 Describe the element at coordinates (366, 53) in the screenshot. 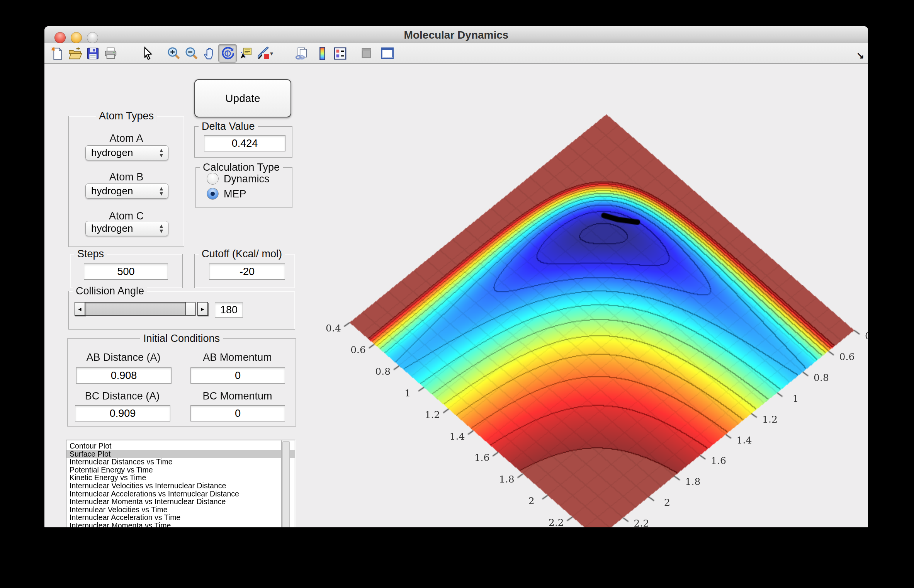

I see `hide-plot-tools-button` at that location.